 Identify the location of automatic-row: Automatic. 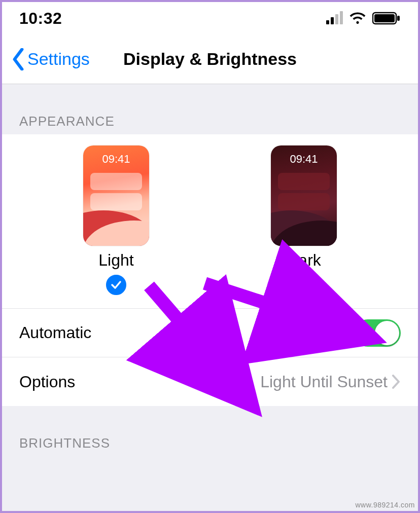
(210, 333).